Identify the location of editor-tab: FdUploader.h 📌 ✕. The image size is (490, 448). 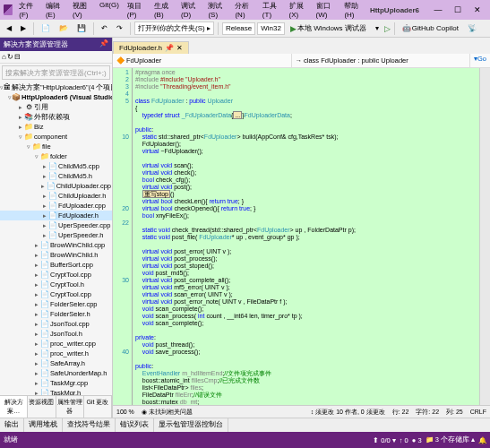
(150, 47).